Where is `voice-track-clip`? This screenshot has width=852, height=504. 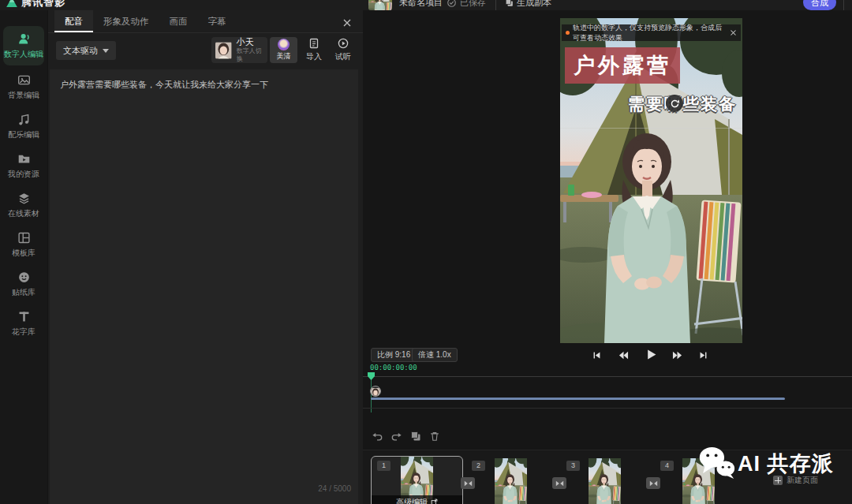 voice-track-clip is located at coordinates (577, 399).